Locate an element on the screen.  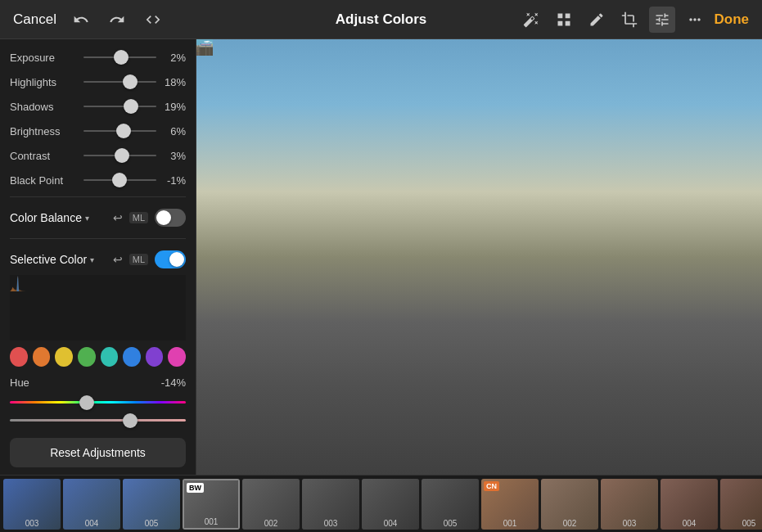
redo-button is located at coordinates (117, 20).